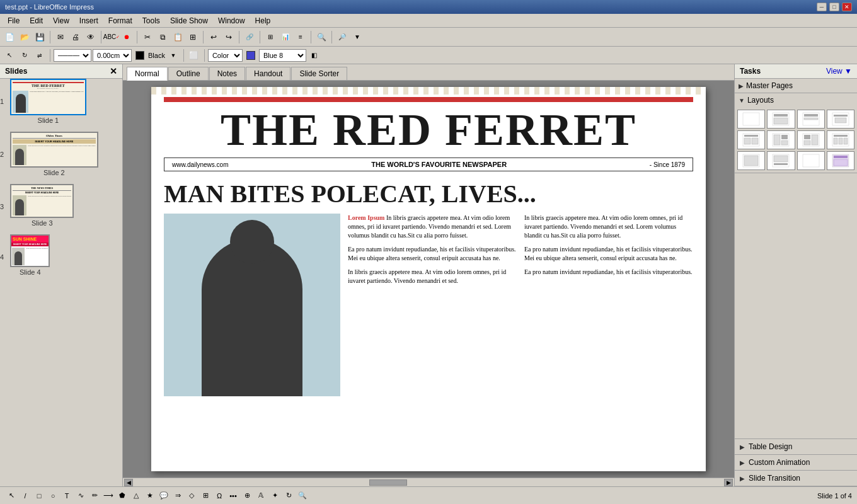 The width and height of the screenshot is (857, 504). Describe the element at coordinates (9, 37) in the screenshot. I see `new-btn: 📄` at that location.